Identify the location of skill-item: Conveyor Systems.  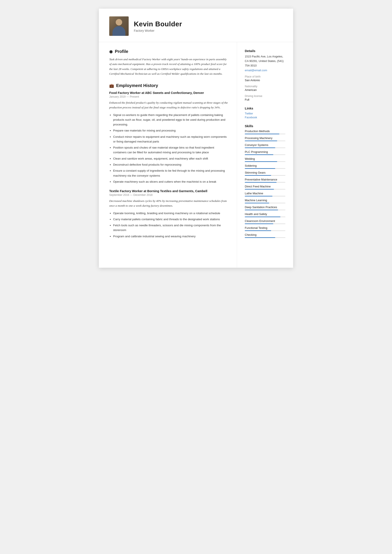
(265, 146).